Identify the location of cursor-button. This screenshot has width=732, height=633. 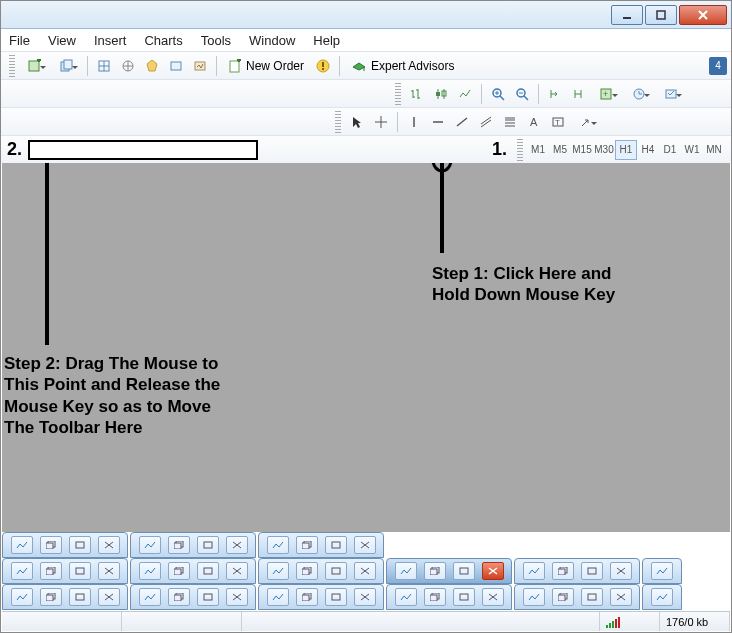
(357, 122).